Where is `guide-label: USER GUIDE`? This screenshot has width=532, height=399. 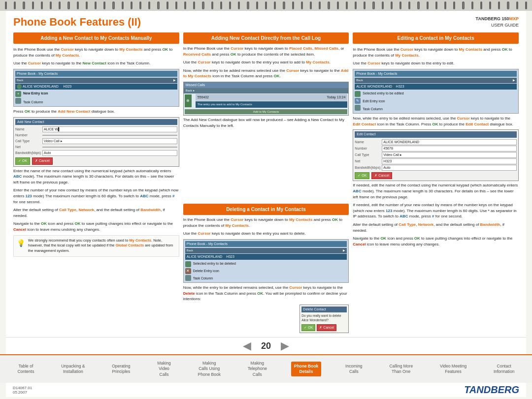 guide-label: USER GUIDE is located at coordinates (498, 26).